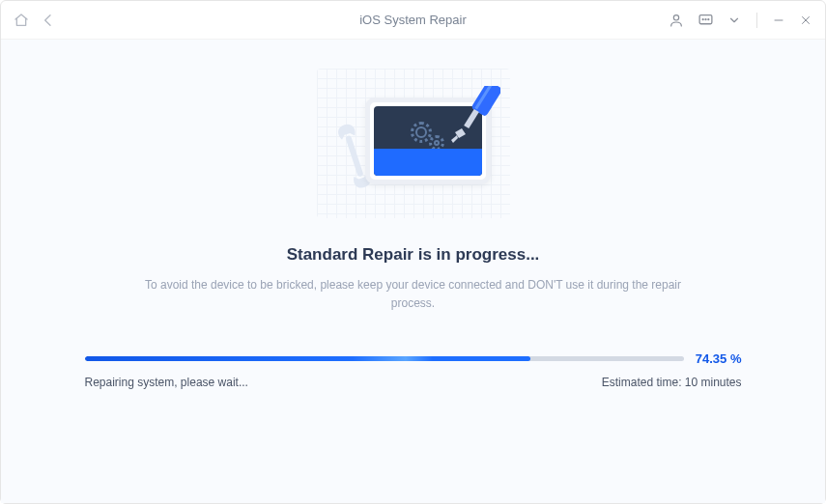 The height and width of the screenshot is (504, 826). What do you see at coordinates (806, 20) in the screenshot?
I see `close-icon` at bounding box center [806, 20].